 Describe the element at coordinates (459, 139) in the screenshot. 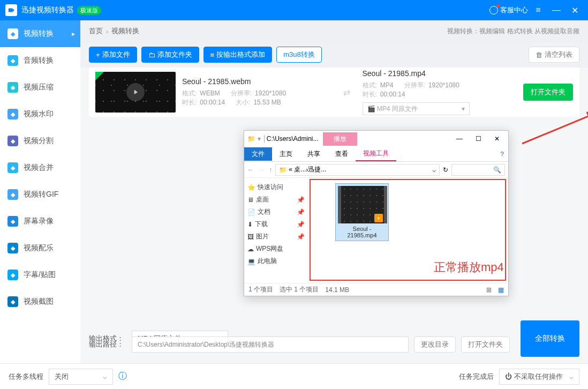

I see `explorer-minimize: —` at that location.